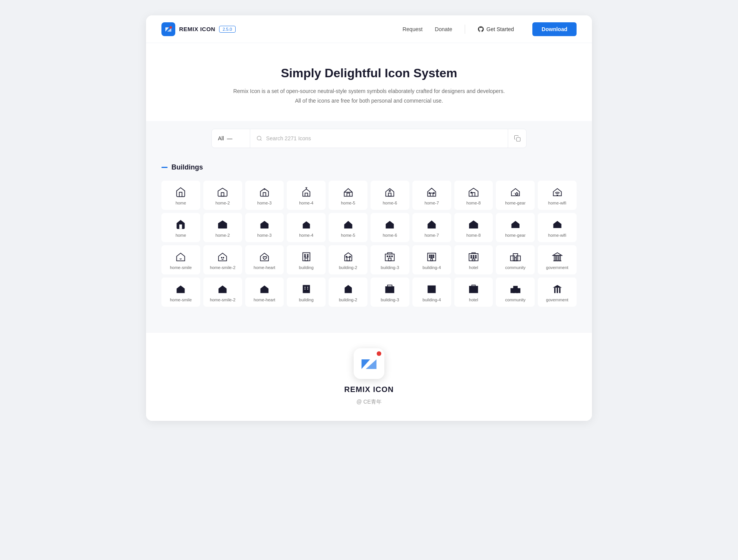  Describe the element at coordinates (369, 364) in the screenshot. I see `app-icon` at that location.